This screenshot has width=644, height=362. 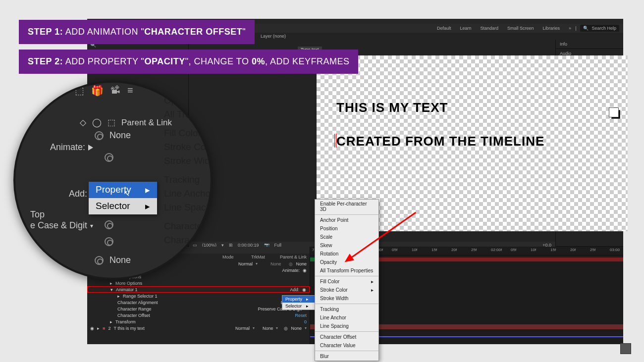 I want to click on add-selector: Selector▸, so click(x=123, y=206).